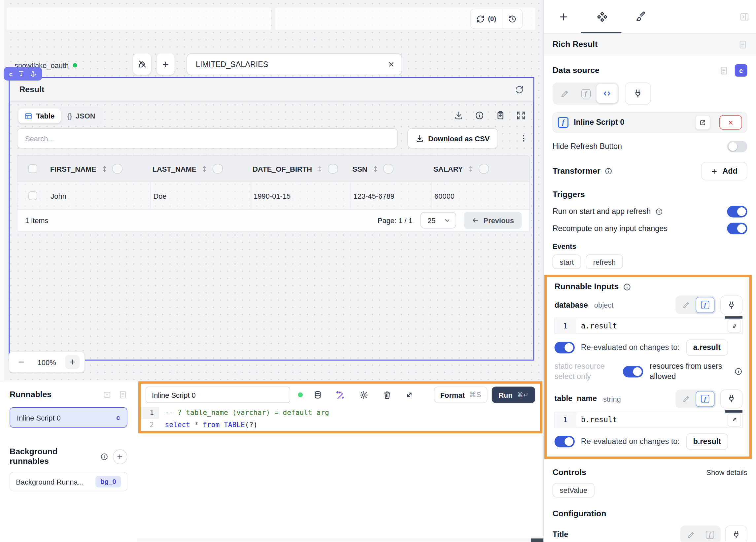 The width and height of the screenshot is (756, 542). I want to click on linked-script-row: f Inline Script 0, so click(650, 122).